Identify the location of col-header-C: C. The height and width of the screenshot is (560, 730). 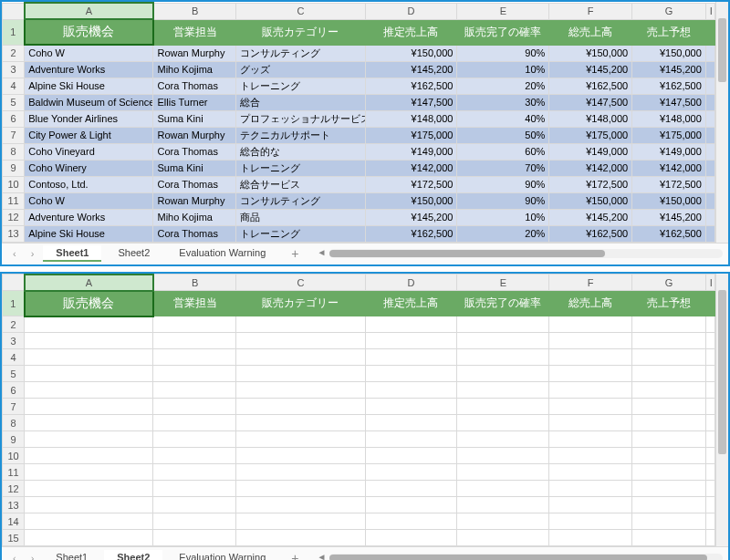
(301, 11).